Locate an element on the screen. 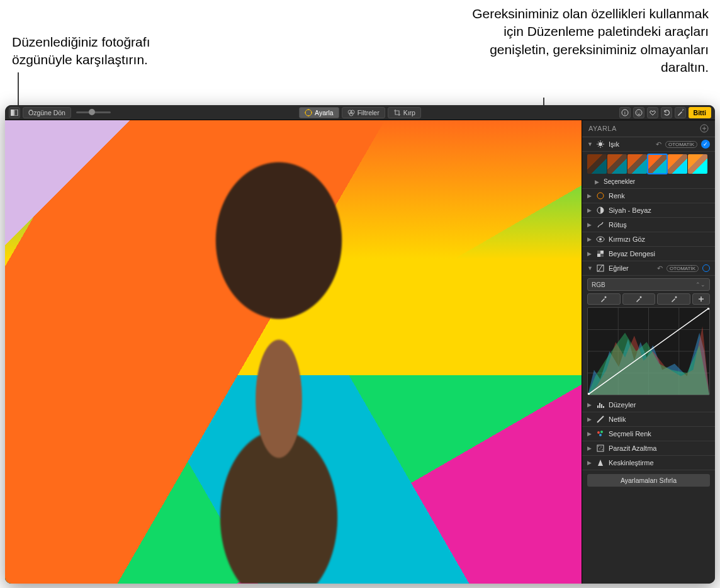 This screenshot has height=588, width=720. retouch-icon is located at coordinates (600, 225).